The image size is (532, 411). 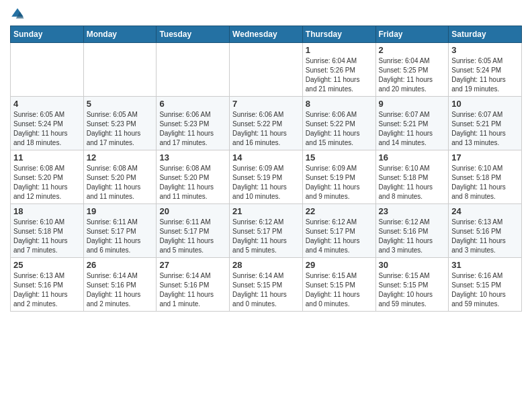 I want to click on logo-icon, so click(x=17, y=14).